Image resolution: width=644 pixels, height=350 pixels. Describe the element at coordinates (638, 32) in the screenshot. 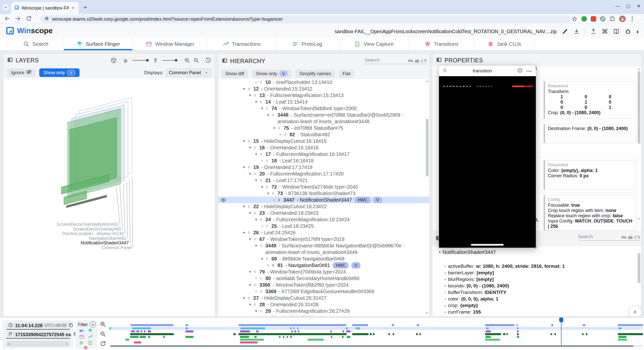

I see `dark-mode-toggle-icon: ◐` at that location.